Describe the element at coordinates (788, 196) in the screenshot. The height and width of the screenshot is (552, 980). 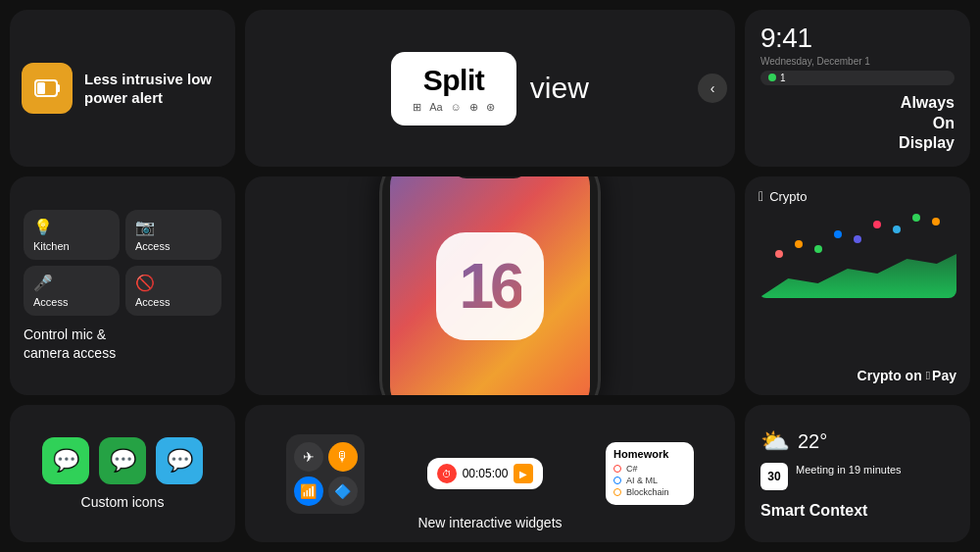
I see `crypto-app-name: Crypto` at that location.